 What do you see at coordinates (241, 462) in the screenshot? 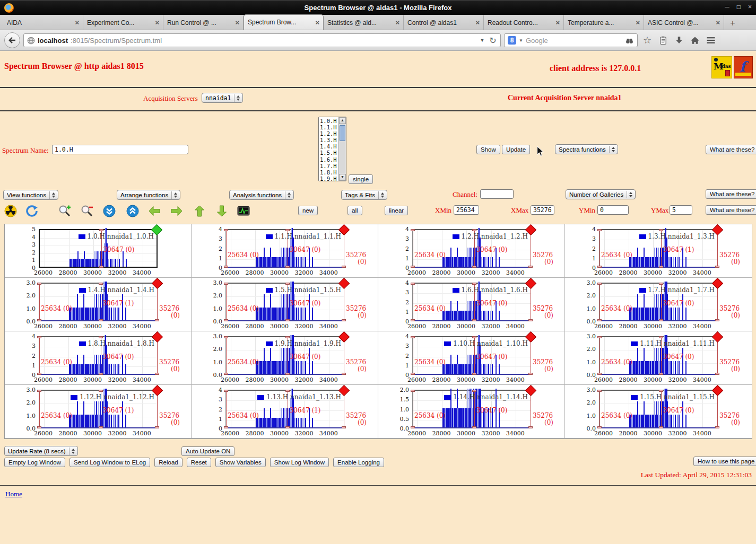
I see `log-button-show-variables: Show Variables` at bounding box center [241, 462].